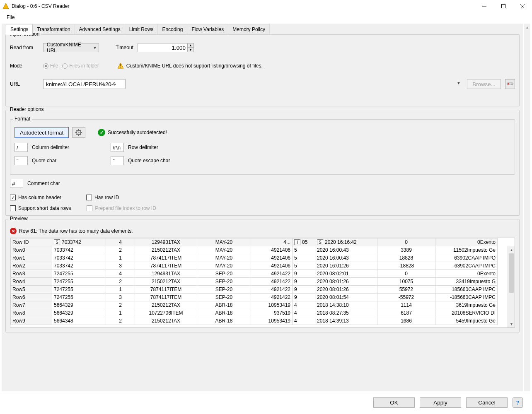 Image resolution: width=532 pixels, height=414 pixels. I want to click on autodetect-settings-button, so click(79, 132).